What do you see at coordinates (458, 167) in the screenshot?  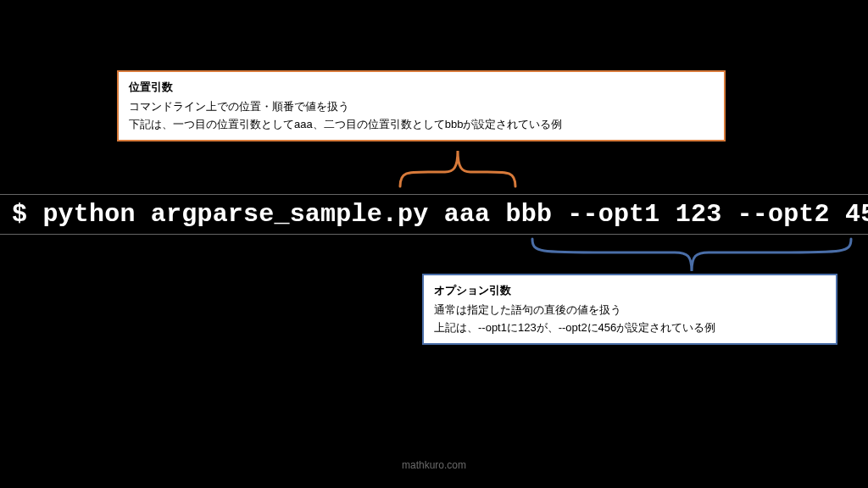 I see `brace-top-icon` at bounding box center [458, 167].